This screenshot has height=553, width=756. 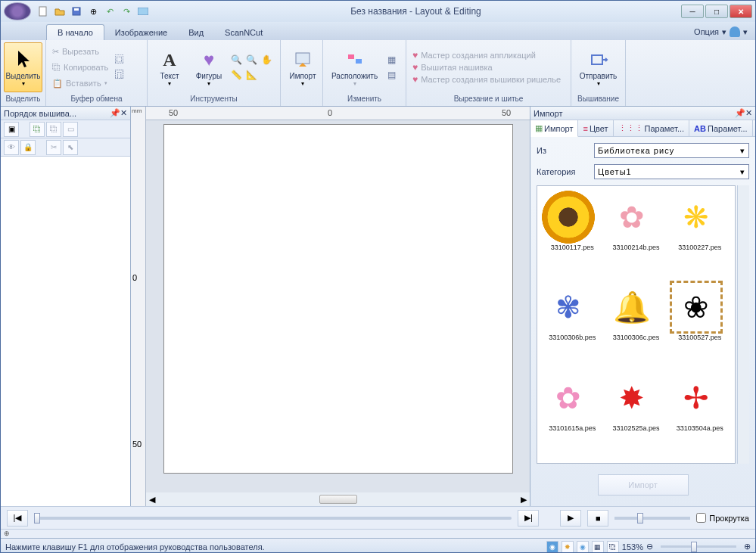 I want to click on qat-grid: ⊕, so click(x=93, y=11).